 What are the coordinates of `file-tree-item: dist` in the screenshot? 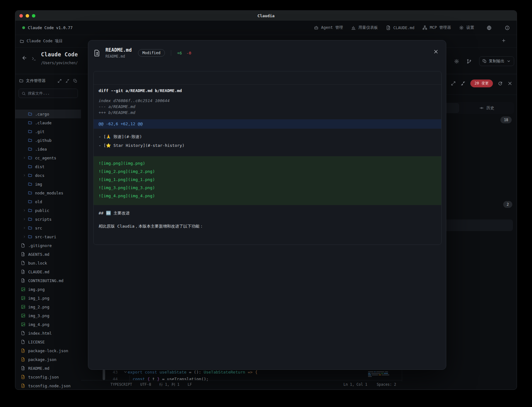 It's located at (48, 167).